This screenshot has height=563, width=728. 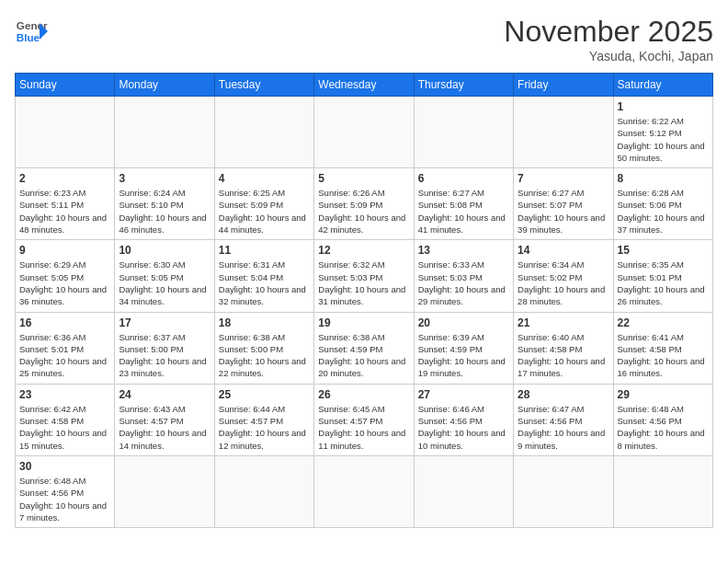 I want to click on calendar-cell: 21Sunrise: 6:40 AMSunset: 4:58 PMDayligh…, so click(x=563, y=348).